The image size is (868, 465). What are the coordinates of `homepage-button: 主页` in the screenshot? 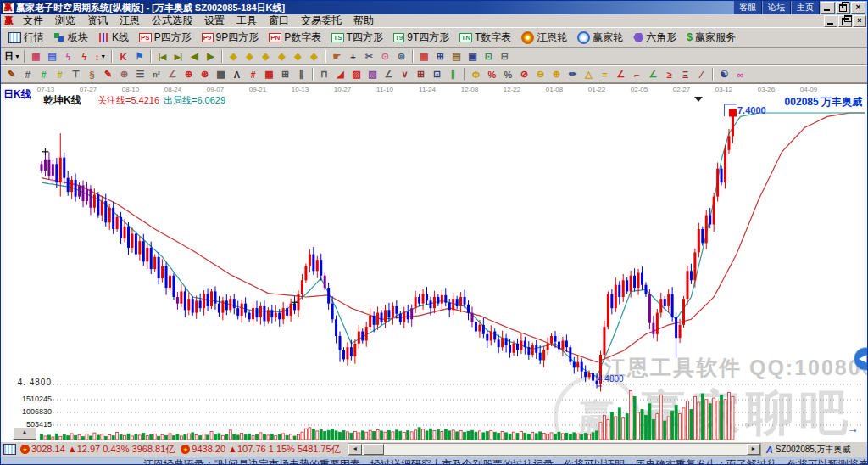 It's located at (805, 8).